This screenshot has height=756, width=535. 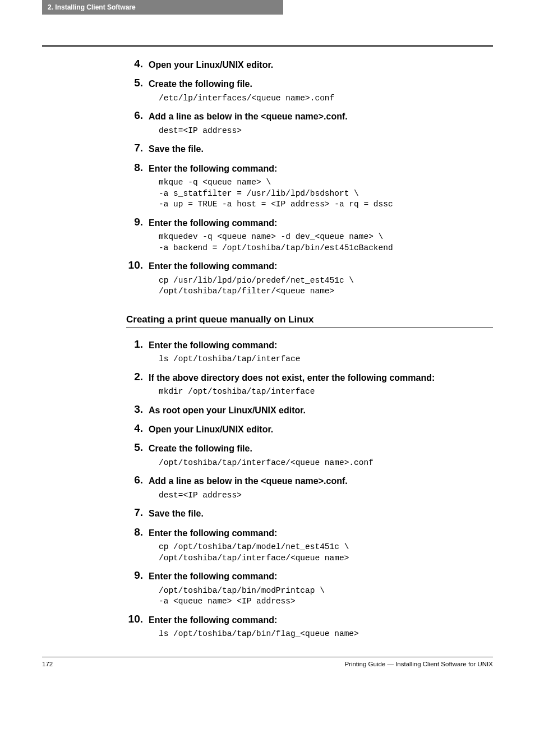 I want to click on step-body: Create the following file./etc/lp/interf…, so click(x=321, y=90).